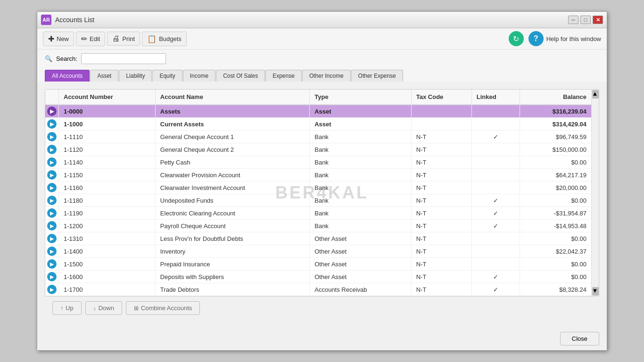 The height and width of the screenshot is (362, 644). Describe the element at coordinates (565, 39) in the screenshot. I see `help-button: ? Help for this window` at that location.